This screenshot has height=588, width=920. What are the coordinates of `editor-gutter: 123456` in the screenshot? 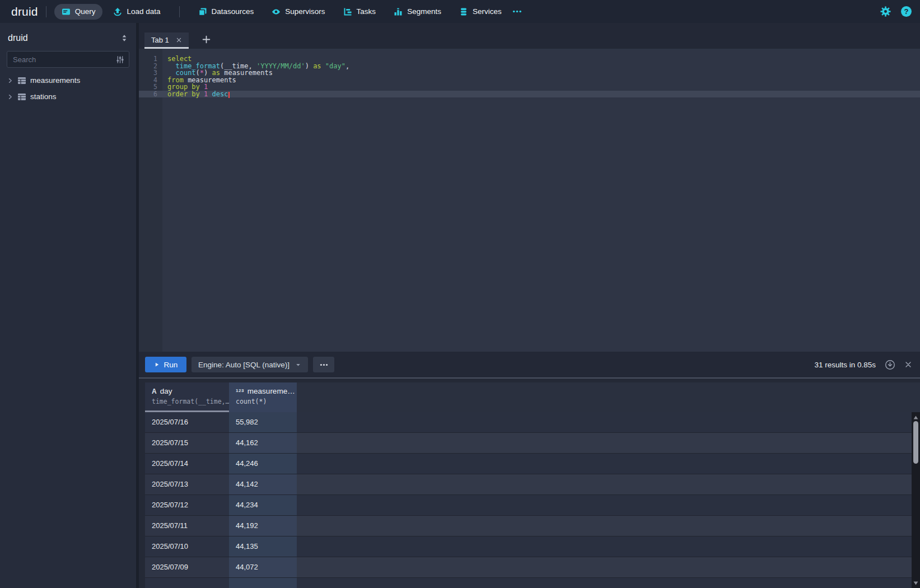 It's located at (151, 200).